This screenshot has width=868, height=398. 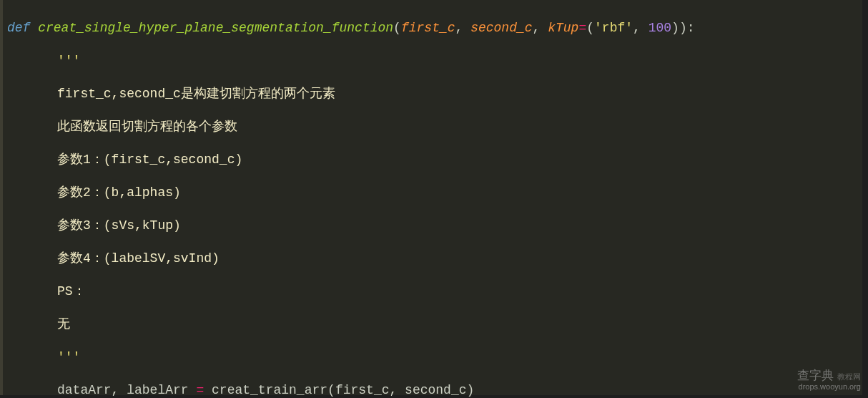 I want to click on code-line: 此函数返回切割方程的各个参数, so click(x=431, y=127).